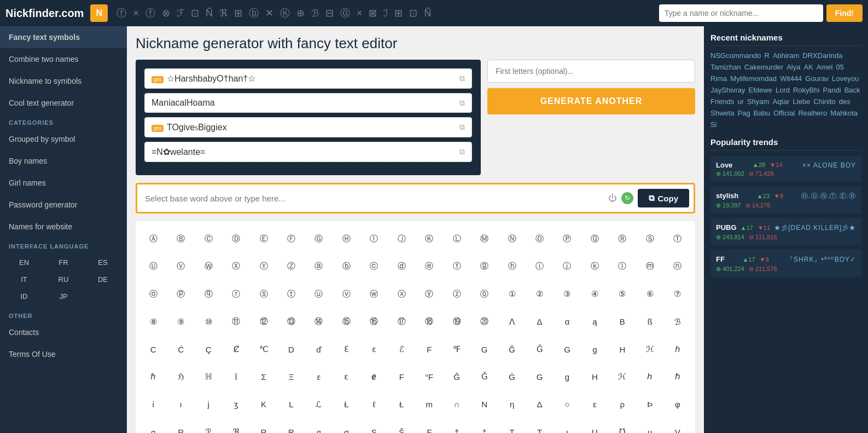 This screenshot has height=433, width=868. I want to click on symbol-cell: ∩, so click(457, 405).